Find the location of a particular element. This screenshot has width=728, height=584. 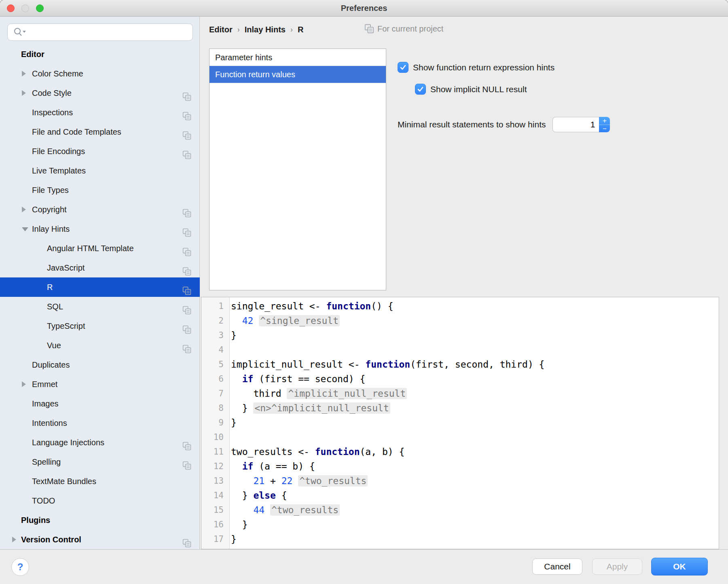

line-number: 13 is located at coordinates (216, 481).